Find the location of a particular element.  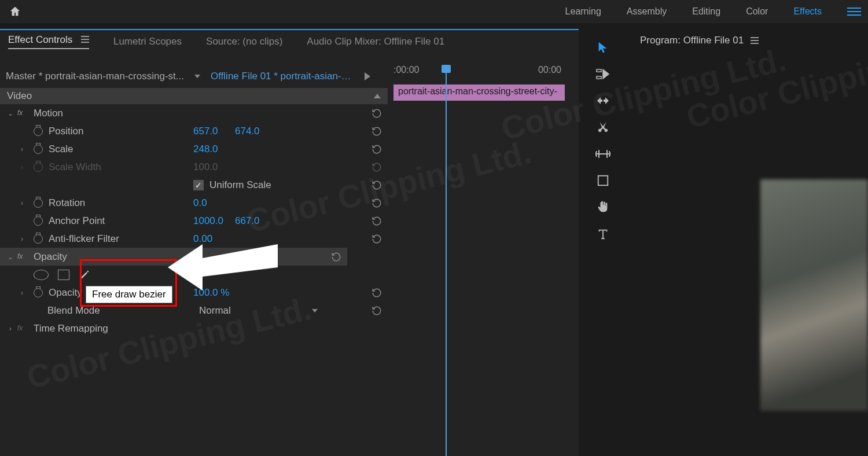

rotation-label: Rotation is located at coordinates (67, 203).